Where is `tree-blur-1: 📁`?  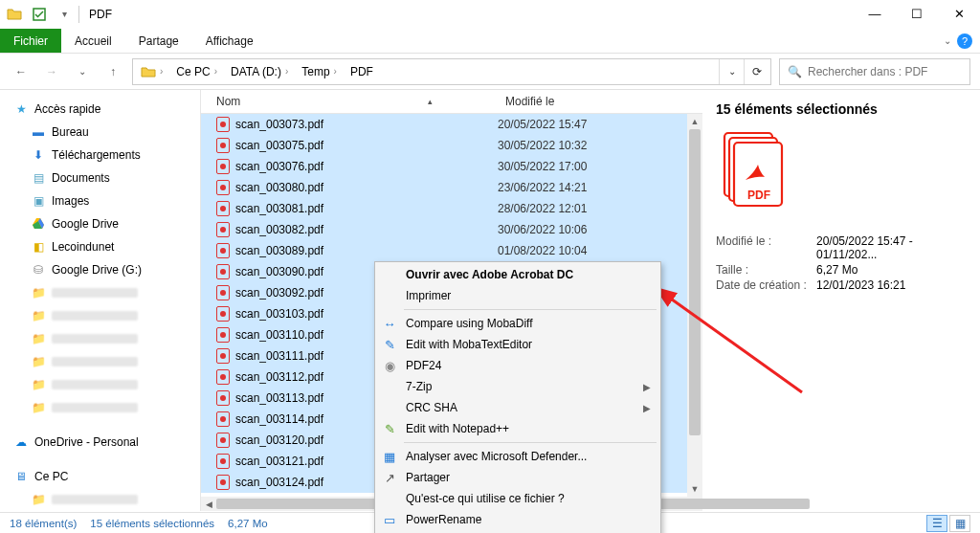
tree-blur-1: 📁 is located at coordinates (100, 293).